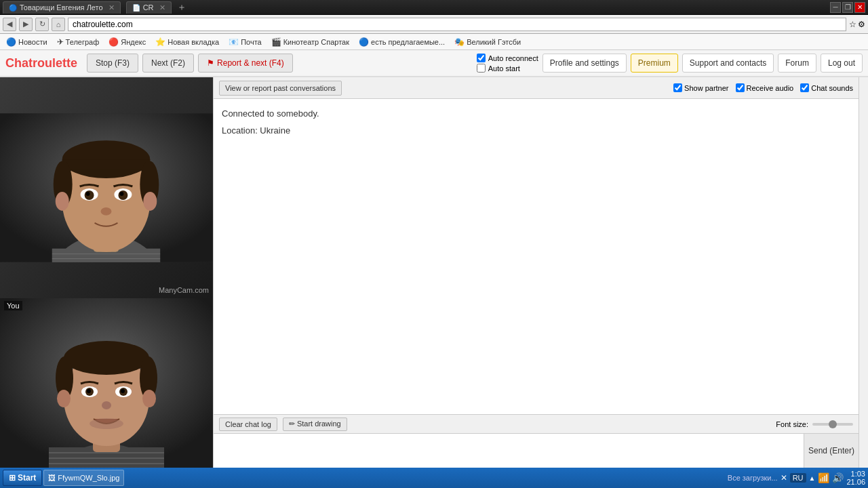 Image resolution: width=868 pixels, height=488 pixels. Describe the element at coordinates (106, 383) in the screenshot. I see `local-video-feed` at that location.